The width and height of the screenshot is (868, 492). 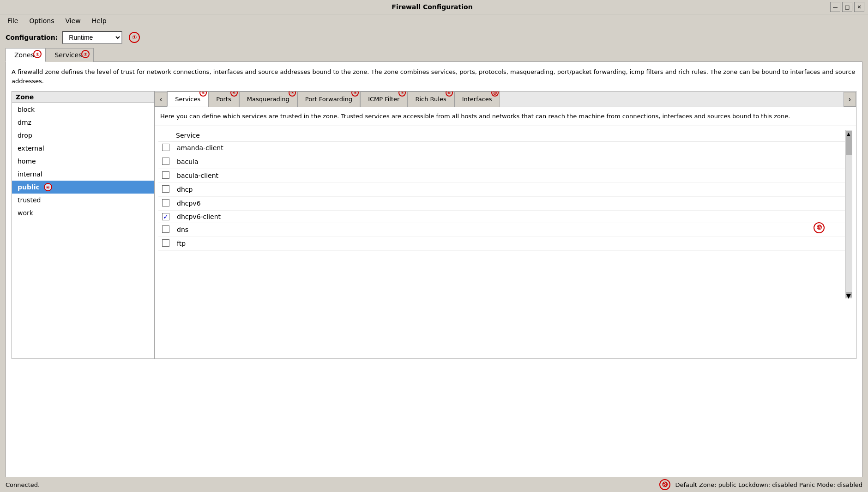 I want to click on zone-description: A firewalld zone defines the level of tr…, so click(x=434, y=77).